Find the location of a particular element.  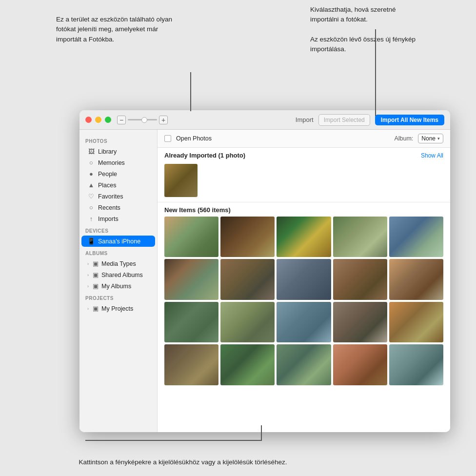

callout-line-bottom is located at coordinates (173, 440).